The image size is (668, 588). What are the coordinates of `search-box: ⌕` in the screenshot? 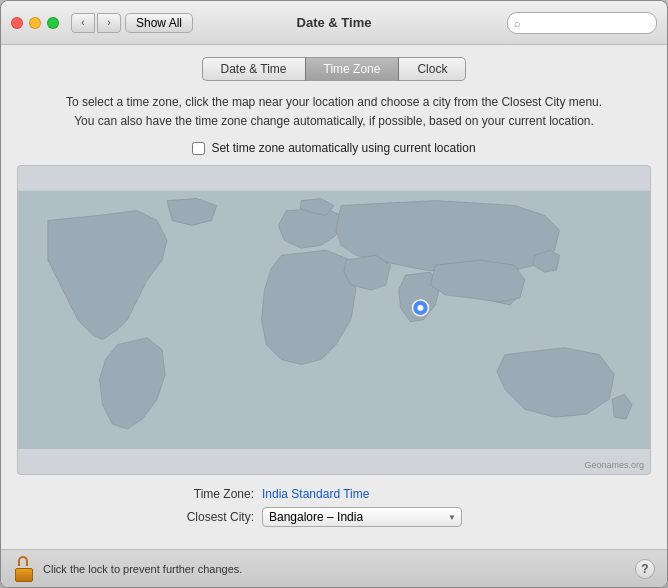 It's located at (582, 23).